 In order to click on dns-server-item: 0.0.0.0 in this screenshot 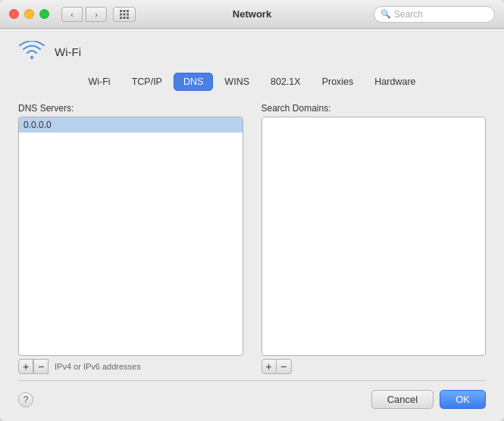, I will do `click(130, 125)`.